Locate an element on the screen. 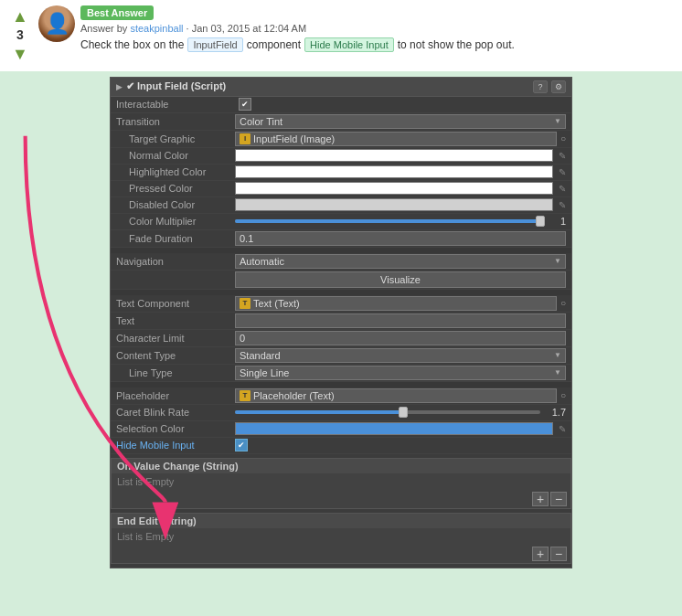  vote-down-icon: ▼ is located at coordinates (20, 55).